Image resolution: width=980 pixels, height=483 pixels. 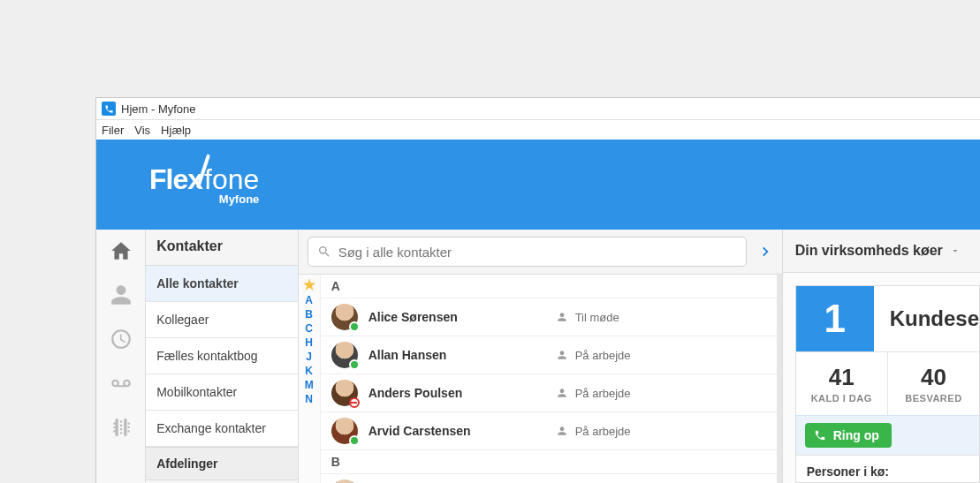 I want to click on search-box, so click(x=527, y=252).